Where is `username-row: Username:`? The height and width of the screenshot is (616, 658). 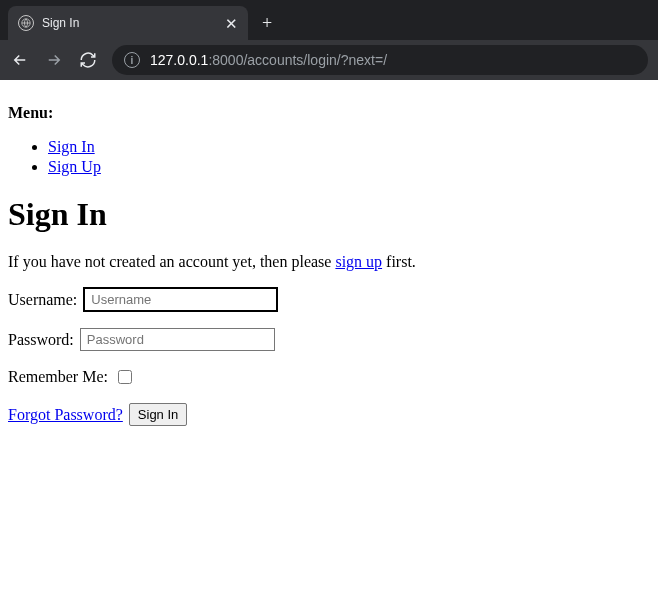 username-row: Username: is located at coordinates (329, 300).